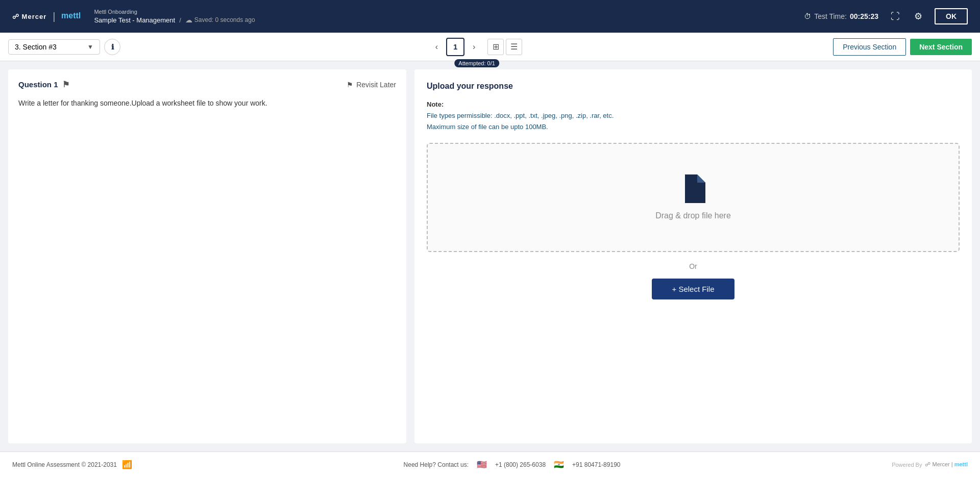 This screenshot has width=980, height=477. I want to click on revisit-later-button: ⚑ Revisit Later, so click(372, 85).